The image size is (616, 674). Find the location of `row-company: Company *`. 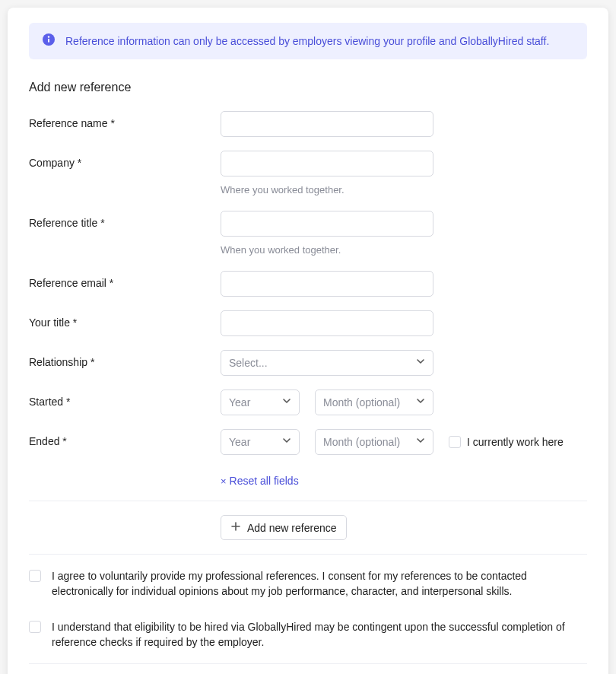

row-company: Company * is located at coordinates (308, 164).